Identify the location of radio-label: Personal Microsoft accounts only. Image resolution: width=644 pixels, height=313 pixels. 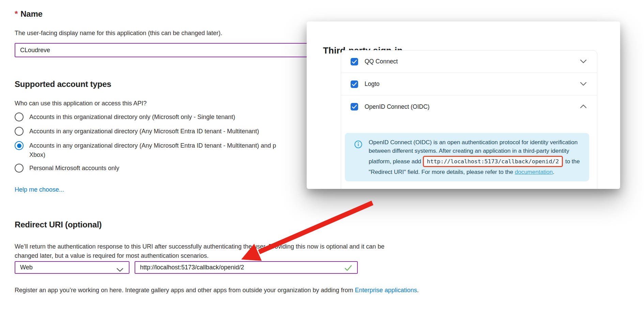
(74, 168).